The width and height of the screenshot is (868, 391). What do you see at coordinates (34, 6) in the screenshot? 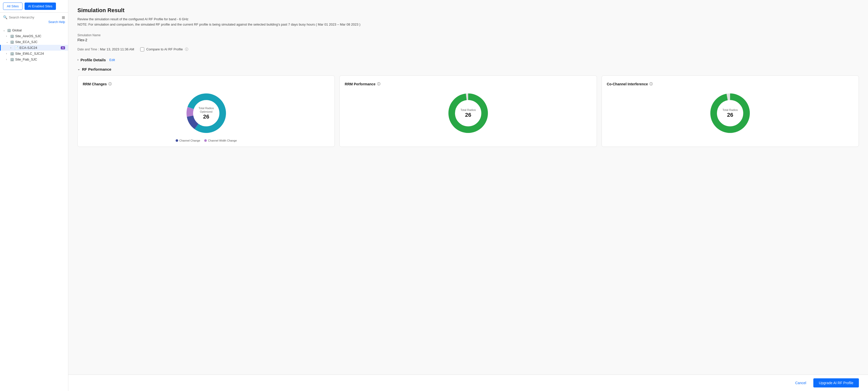
I see `sidebar-tabs: All Sites AI Enabled Sites` at bounding box center [34, 6].